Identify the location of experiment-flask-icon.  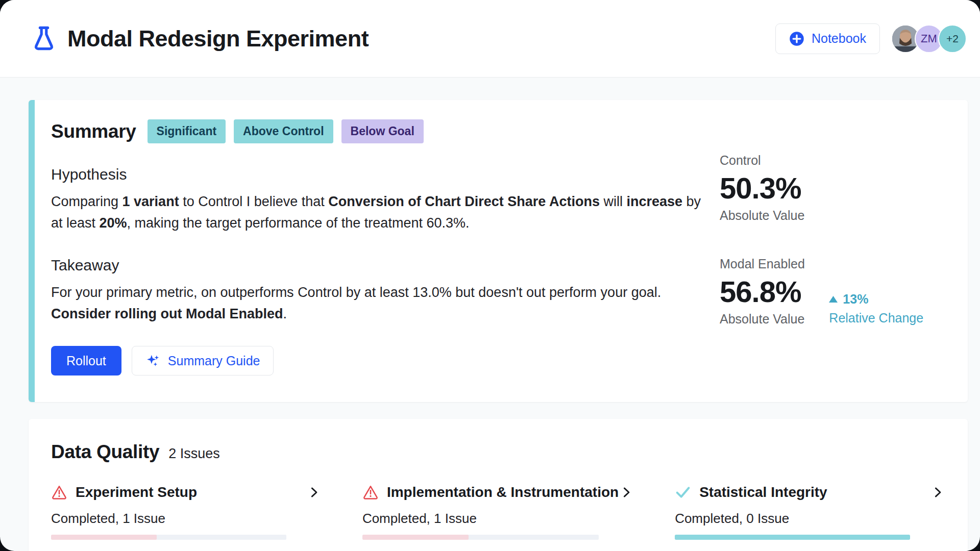
(44, 39).